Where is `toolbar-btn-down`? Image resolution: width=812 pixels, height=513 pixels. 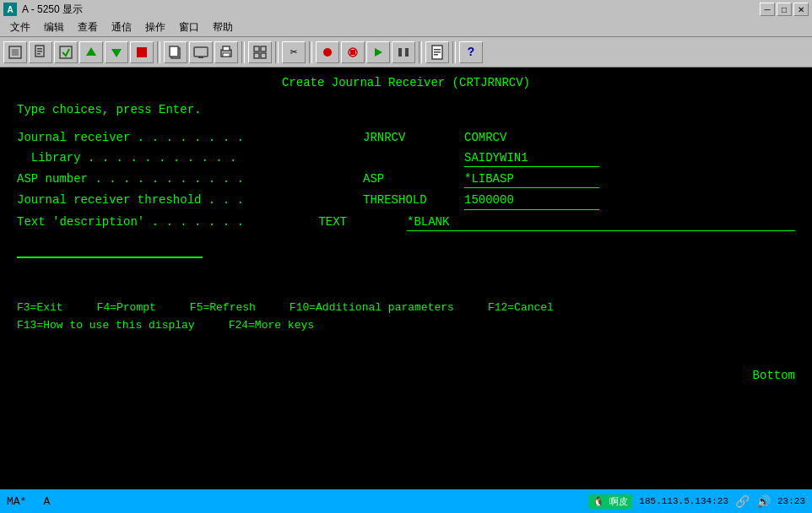 toolbar-btn-down is located at coordinates (116, 52).